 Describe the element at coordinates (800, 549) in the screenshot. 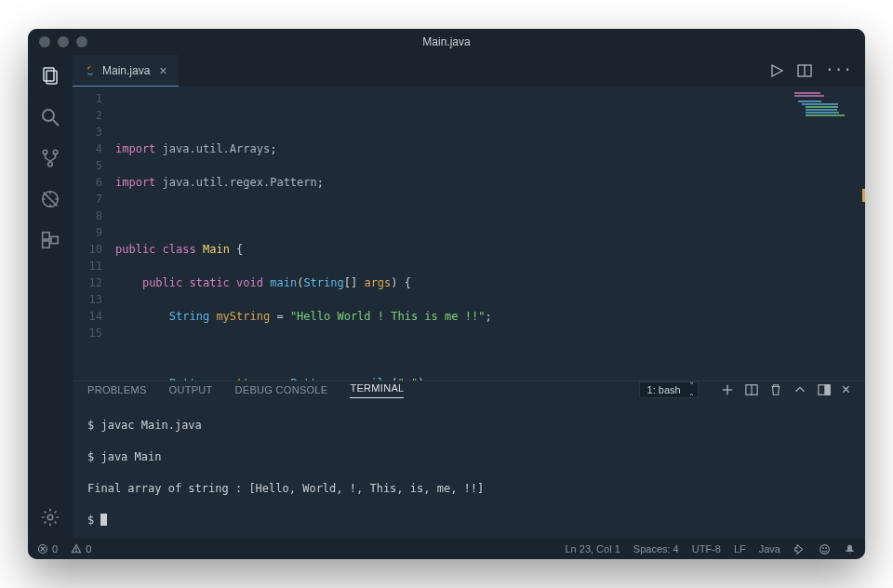

I see `status-feedback-icon` at that location.